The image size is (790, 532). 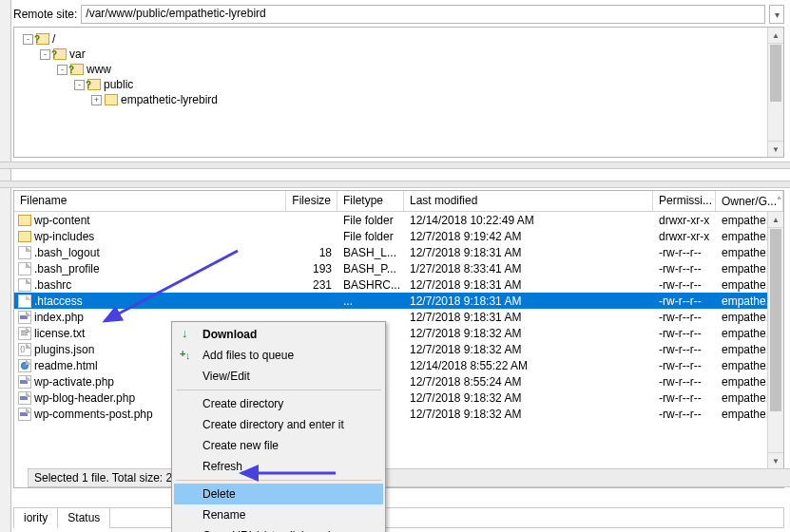 I want to click on remote-path-input: /var/www/public/empathetic-lyrebird, so click(x=423, y=14).